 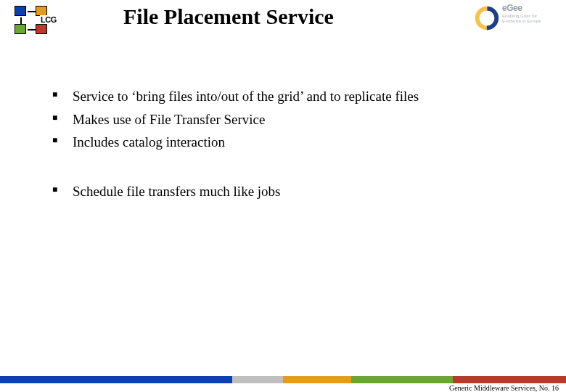 What do you see at coordinates (41, 29) in the screenshot?
I see `lcg-square-red` at bounding box center [41, 29].